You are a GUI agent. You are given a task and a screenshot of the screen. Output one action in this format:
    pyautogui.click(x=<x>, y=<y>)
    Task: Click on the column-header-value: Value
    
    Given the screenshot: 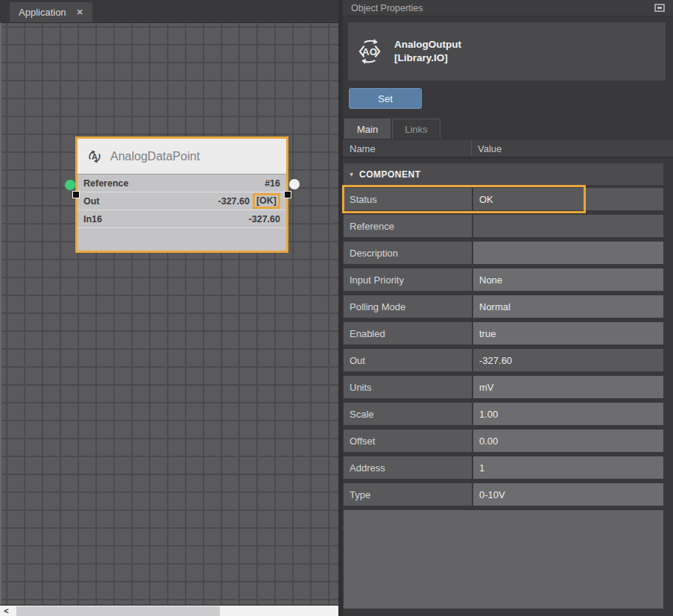 What is the action you would take?
    pyautogui.click(x=487, y=149)
    